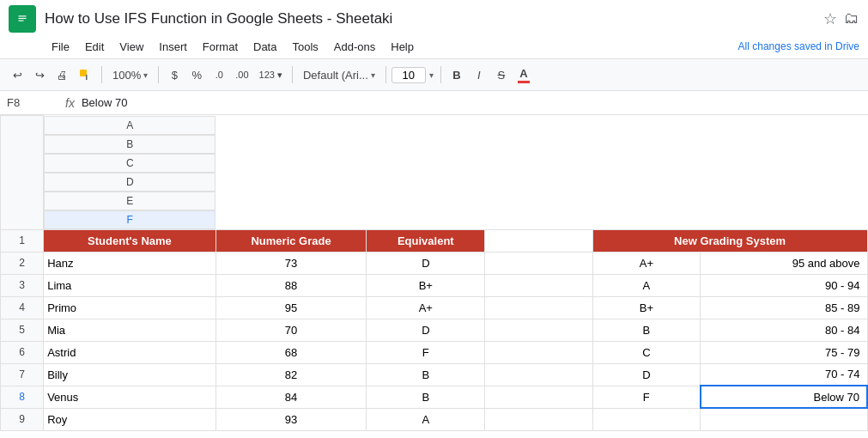 The width and height of the screenshot is (868, 438). Describe the element at coordinates (646, 397) in the screenshot. I see `cell-e8: F` at that location.